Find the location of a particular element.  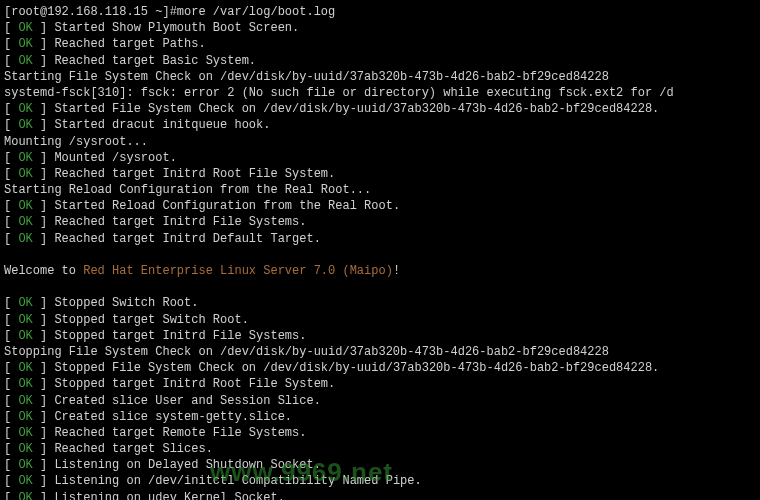

log-message: Listening on Delayed Shutdown Socket. is located at coordinates (187, 465).